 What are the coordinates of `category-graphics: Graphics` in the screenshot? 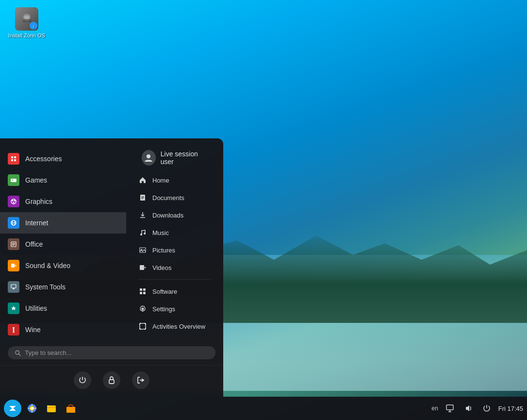 It's located at (63, 202).